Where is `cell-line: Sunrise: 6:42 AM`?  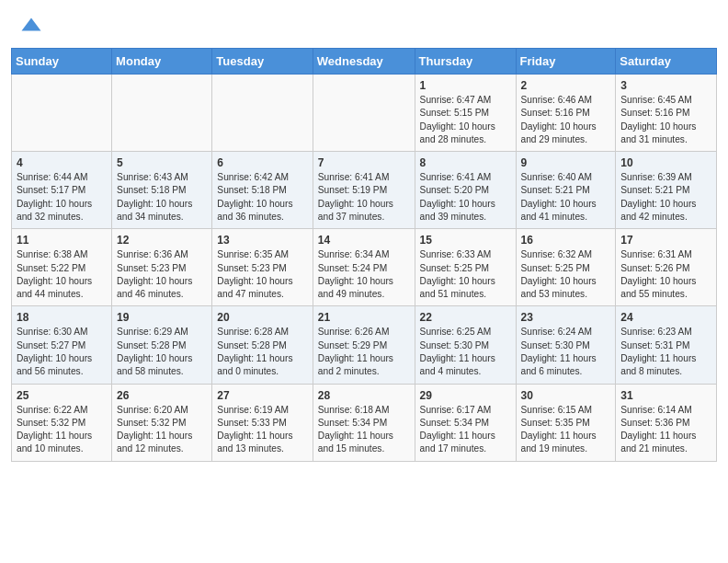
cell-line: Sunrise: 6:42 AM is located at coordinates (253, 177).